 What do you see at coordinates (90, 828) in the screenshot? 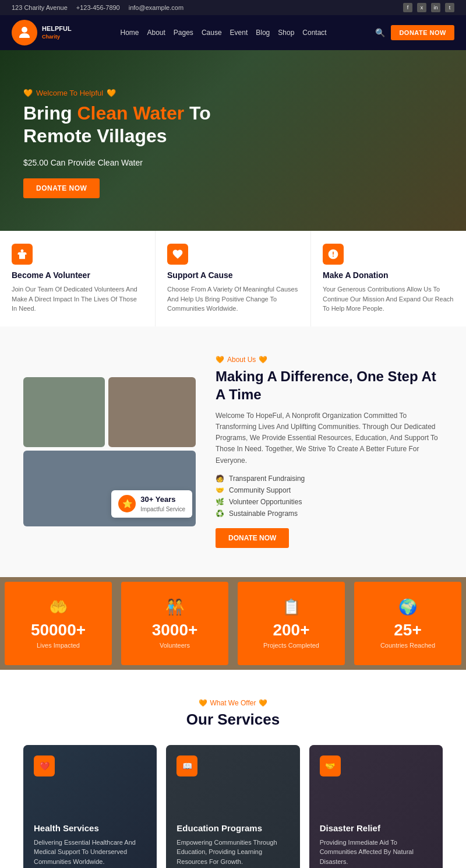
I see `service-title-0: Health Services` at bounding box center [90, 828].